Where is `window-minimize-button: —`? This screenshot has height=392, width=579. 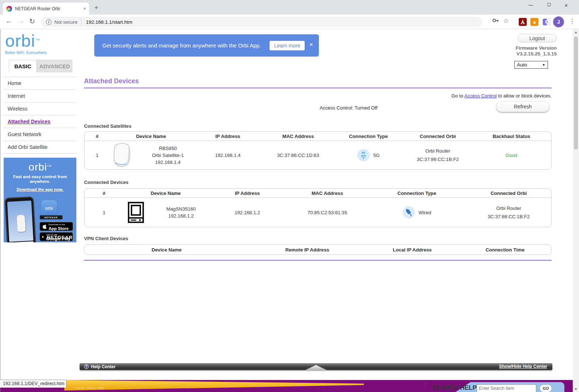
window-minimize-button: — is located at coordinates (531, 5).